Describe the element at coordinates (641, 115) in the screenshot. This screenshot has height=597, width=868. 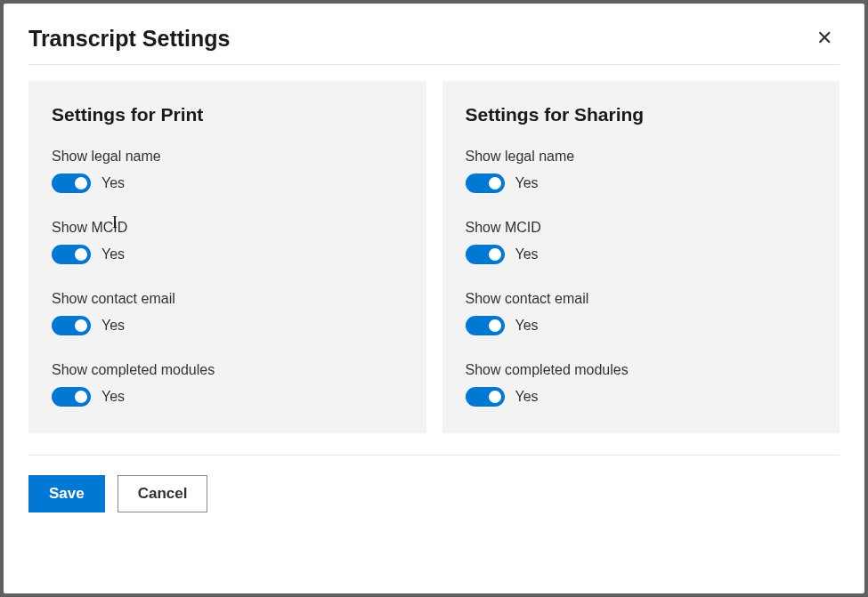
I see `sharing-panel-title: Settings for Sharing` at that location.